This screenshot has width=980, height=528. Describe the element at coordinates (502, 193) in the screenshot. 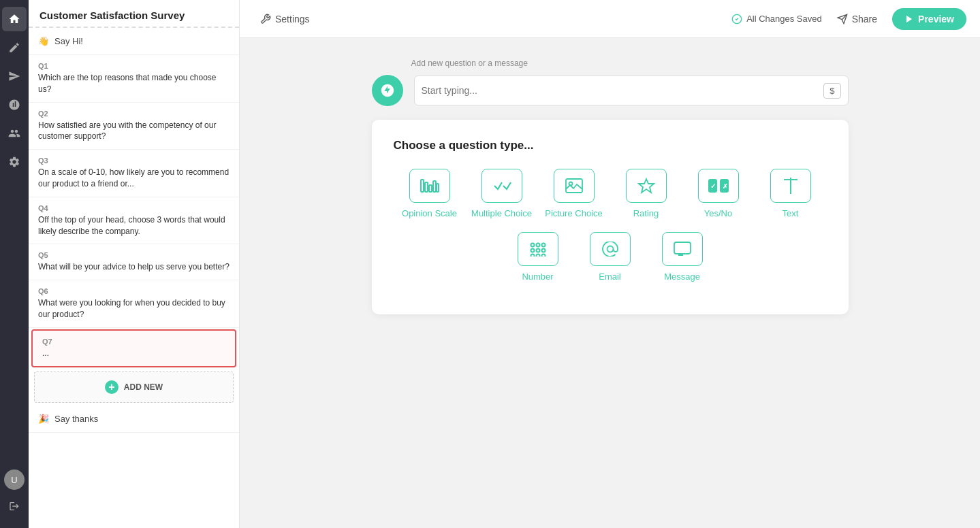

I see `type-multiple-choice: Multiple Choice` at that location.